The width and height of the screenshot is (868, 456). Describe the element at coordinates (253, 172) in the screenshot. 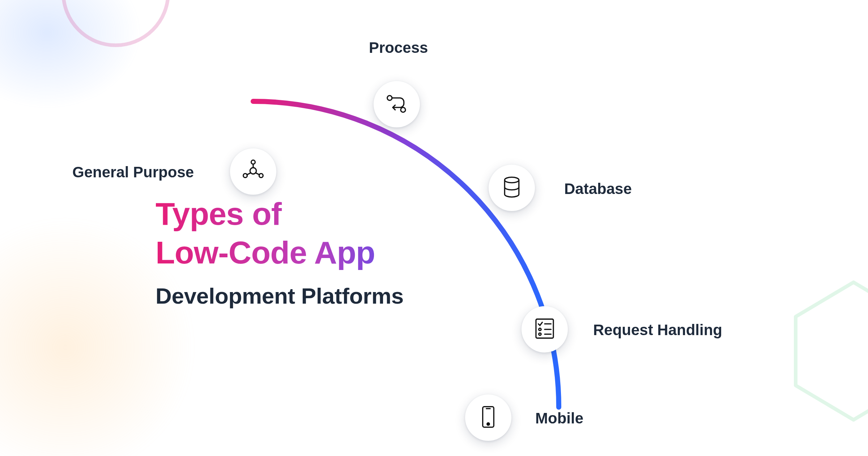

I see `network-icon` at that location.